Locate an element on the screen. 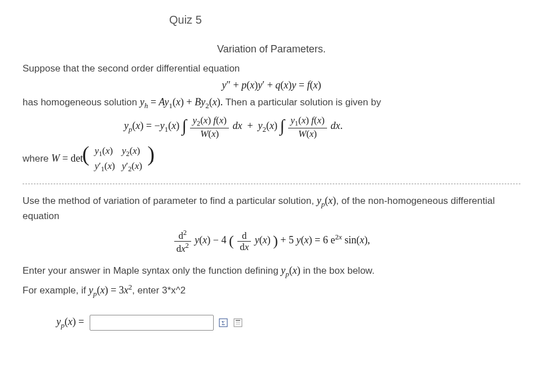  answer-label: yp(x) = is located at coordinates (70, 323).